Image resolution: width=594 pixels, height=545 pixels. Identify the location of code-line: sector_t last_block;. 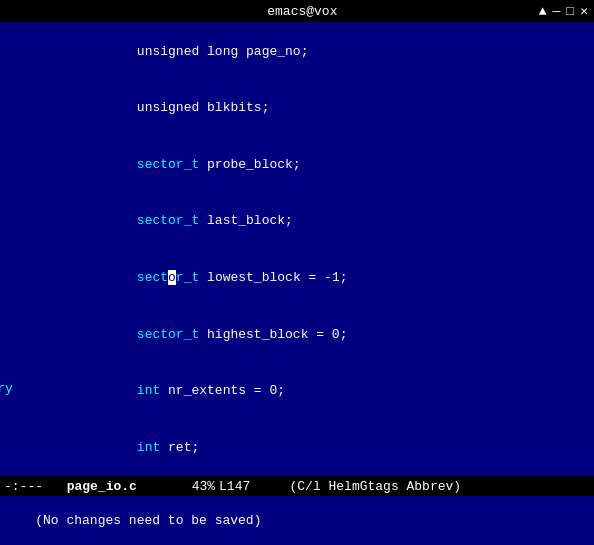
(301, 222).